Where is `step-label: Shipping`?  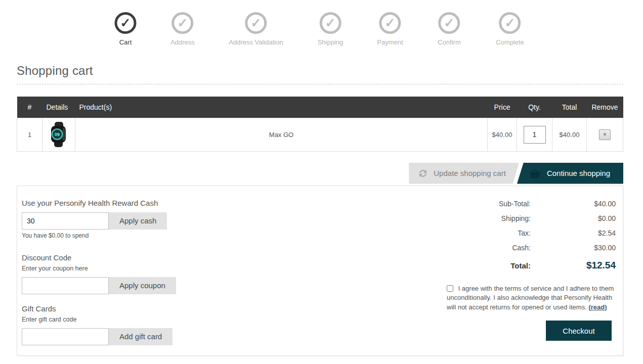
step-label: Shipping is located at coordinates (331, 42).